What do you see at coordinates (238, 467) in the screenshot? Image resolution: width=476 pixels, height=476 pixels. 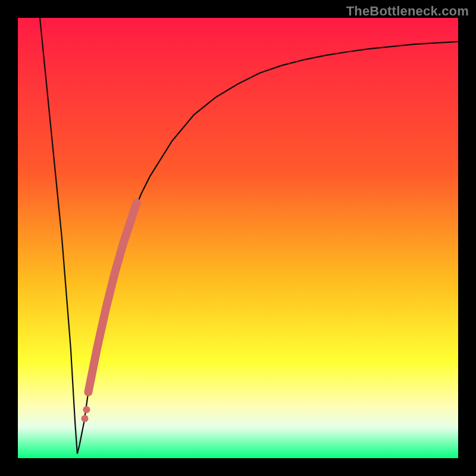 I see `frame-bottom` at bounding box center [238, 467].